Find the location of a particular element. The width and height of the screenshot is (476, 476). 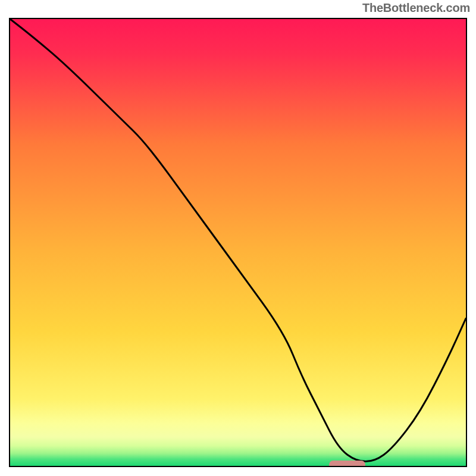

minimum-marker is located at coordinates (347, 464).